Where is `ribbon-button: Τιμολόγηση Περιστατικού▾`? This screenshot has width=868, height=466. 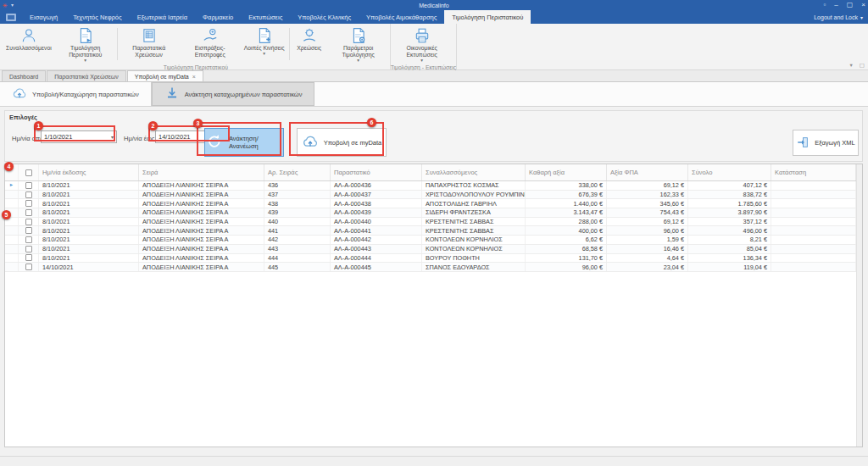 ribbon-button: Τιμολόγηση Περιστατικού▾ is located at coordinates (86, 44).